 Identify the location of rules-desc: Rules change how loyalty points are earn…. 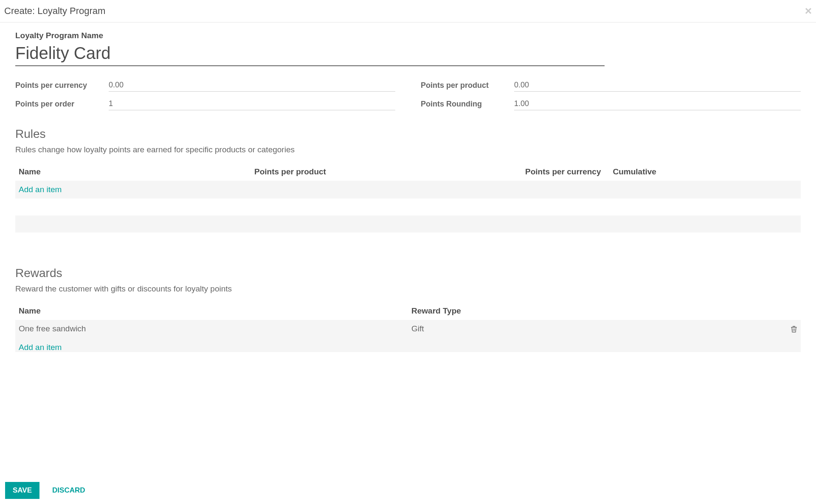
(408, 150).